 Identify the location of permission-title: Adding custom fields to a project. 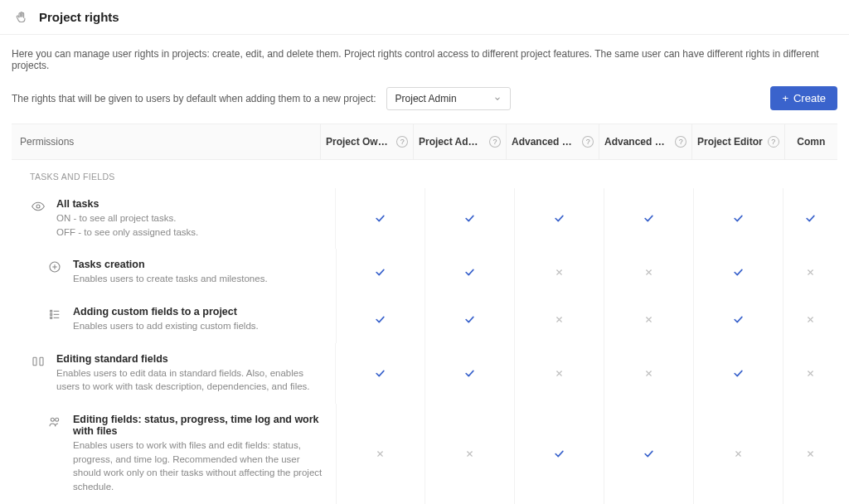
(201, 312).